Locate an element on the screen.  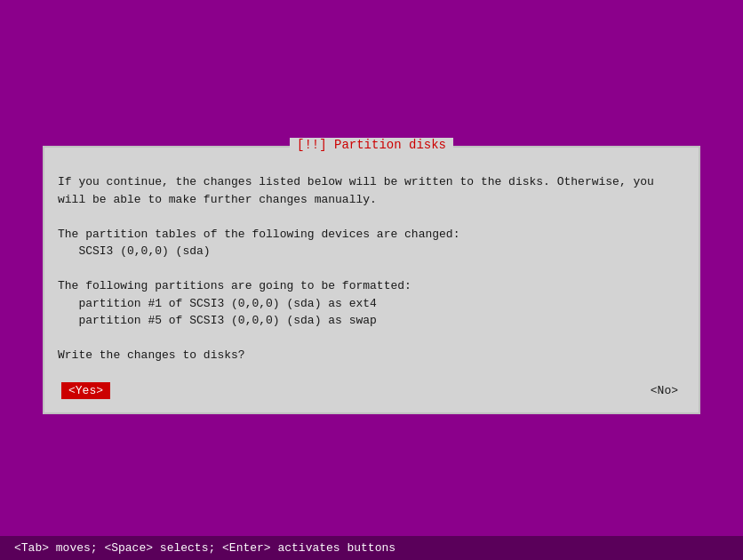
status-bar-text: <Tab> moves; <Space> selects; <Enter> ac… is located at coordinates (204, 548).